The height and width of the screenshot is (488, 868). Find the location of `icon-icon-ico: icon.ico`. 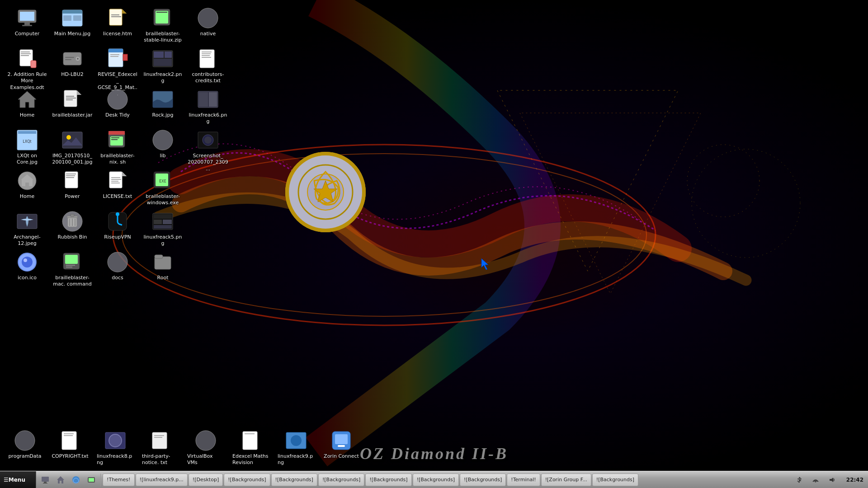

icon-icon-ico: icon.ico is located at coordinates (27, 269).